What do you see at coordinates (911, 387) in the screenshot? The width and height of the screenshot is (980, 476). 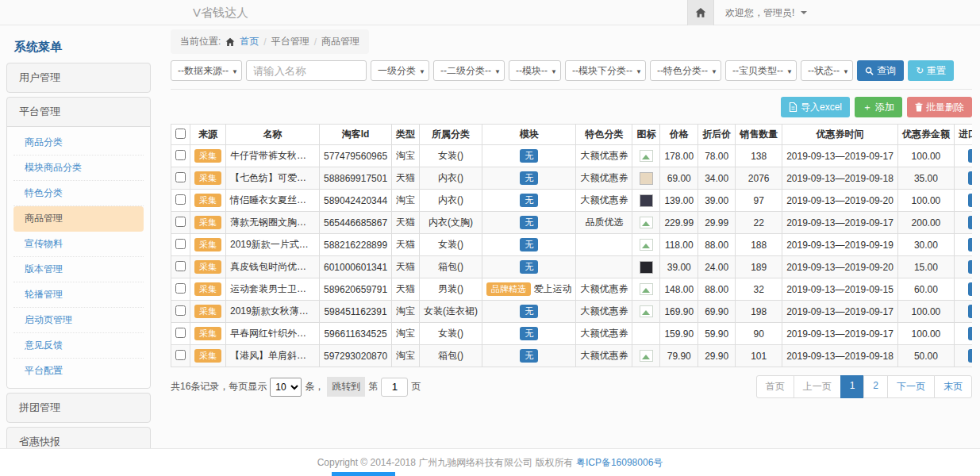 I see `pager-button-下一页: 下一页` at bounding box center [911, 387].